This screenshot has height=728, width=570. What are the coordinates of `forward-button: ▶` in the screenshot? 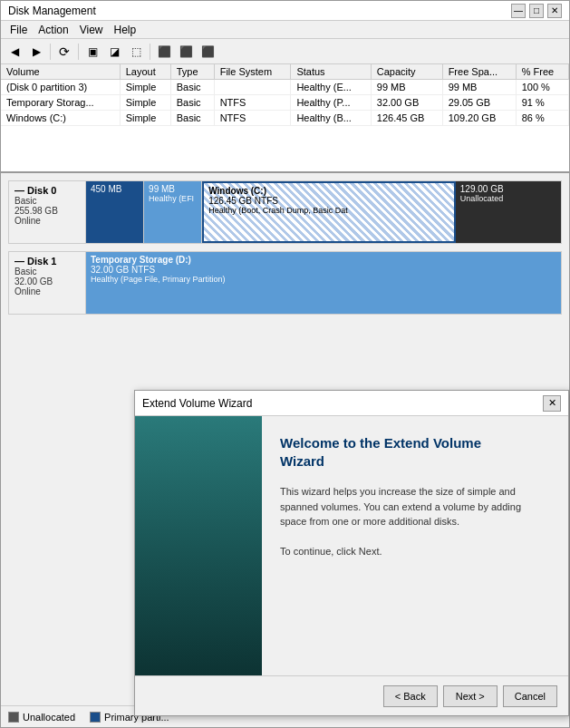 It's located at (36, 52).